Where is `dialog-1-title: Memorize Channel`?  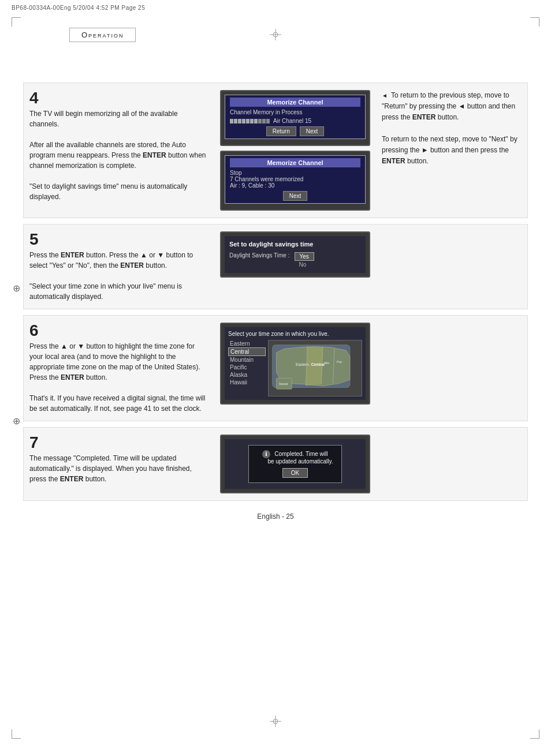 dialog-1-title: Memorize Channel is located at coordinates (295, 102).